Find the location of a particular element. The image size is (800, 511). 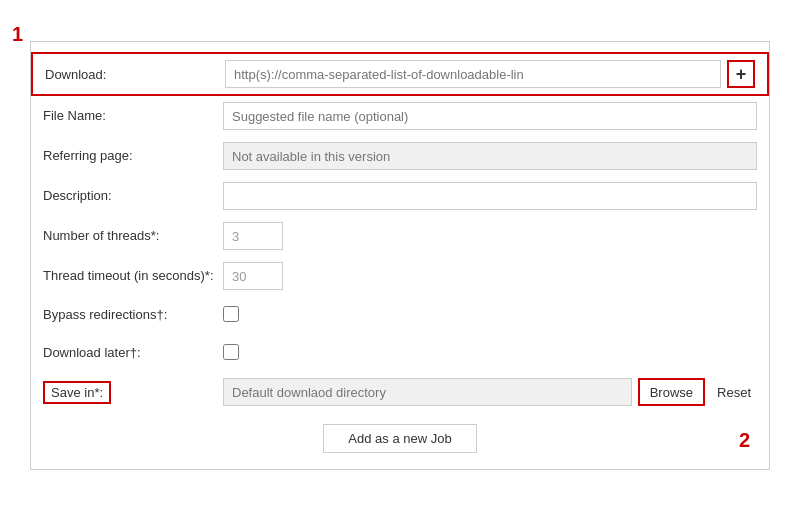

threads-row: Number of threads*: is located at coordinates (400, 236).